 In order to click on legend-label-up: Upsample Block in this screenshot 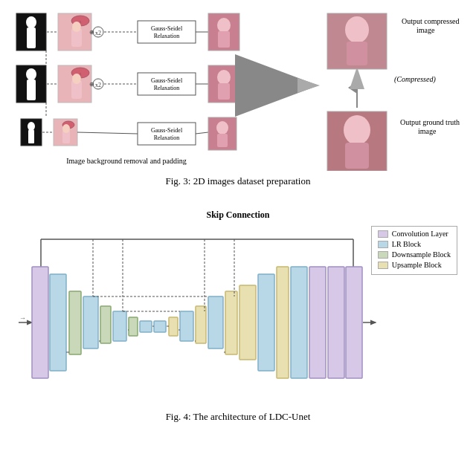, I will do `click(416, 265)`.